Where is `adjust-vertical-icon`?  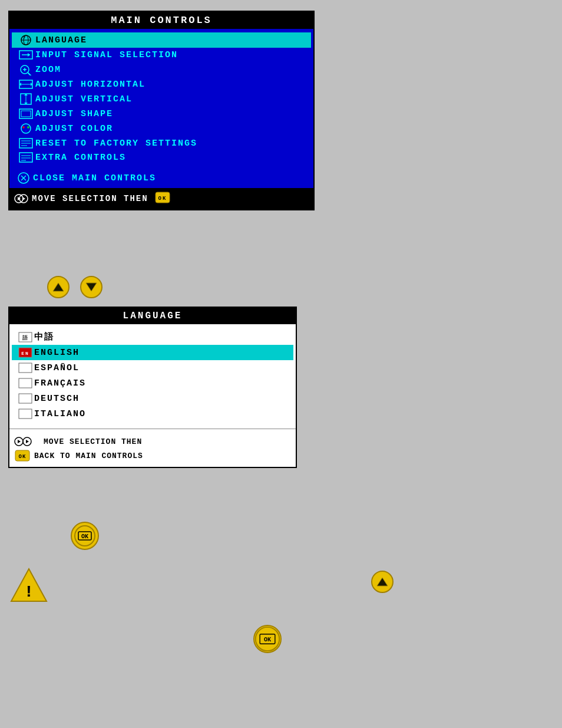 adjust-vertical-icon is located at coordinates (26, 99).